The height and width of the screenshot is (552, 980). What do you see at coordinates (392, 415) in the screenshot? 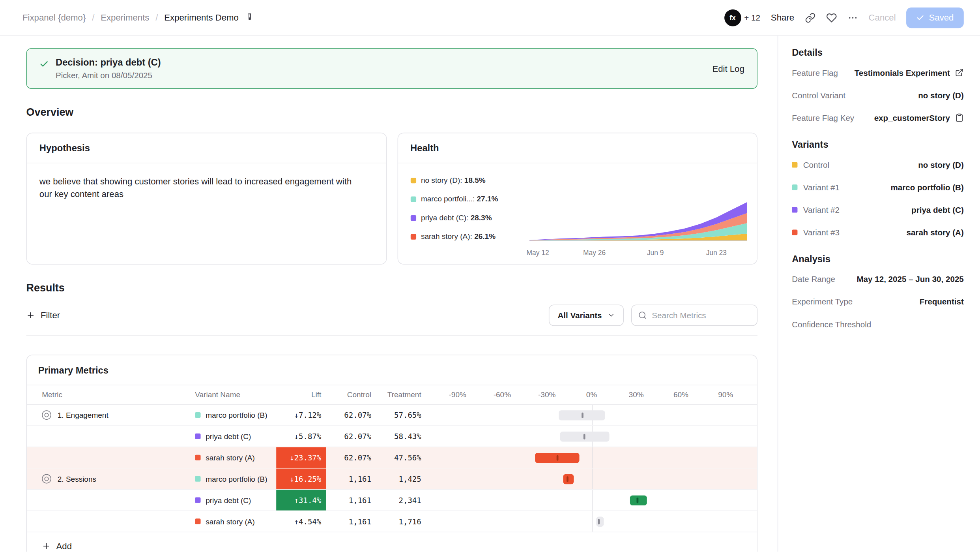
I see `metric-row: 1. Engagementmarco portfolio (B)↓7.12%62…` at bounding box center [392, 415].